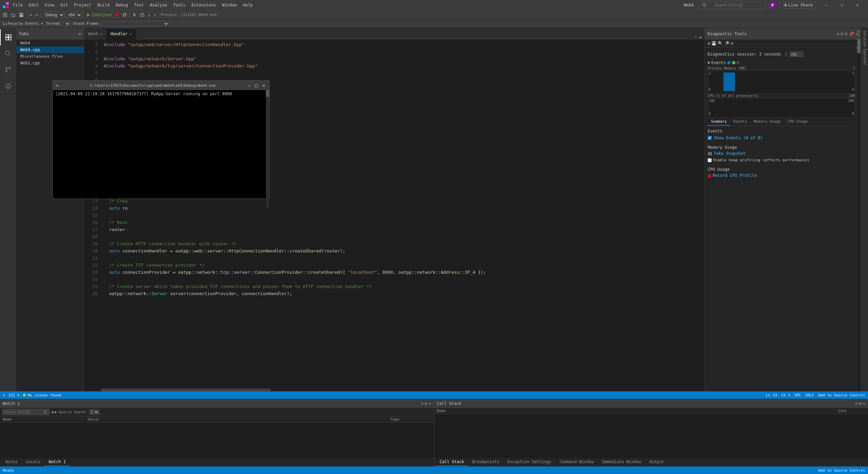 This screenshot has width=868, height=474. Describe the element at coordinates (57, 462) in the screenshot. I see `bottom-tab-watch1: Watch 1` at that location.